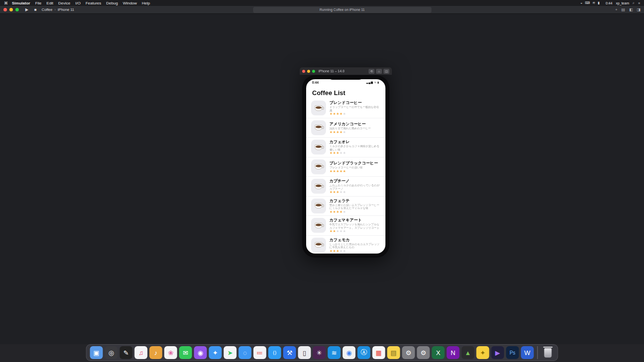 Image resolution: width=644 pixels, height=362 pixels. I want to click on simulator-window: iPhone 11 – 14.0 ⟲⌂◫ 0:44 ▂▄▆ ≈ ▮ Coffee…, so click(346, 162).